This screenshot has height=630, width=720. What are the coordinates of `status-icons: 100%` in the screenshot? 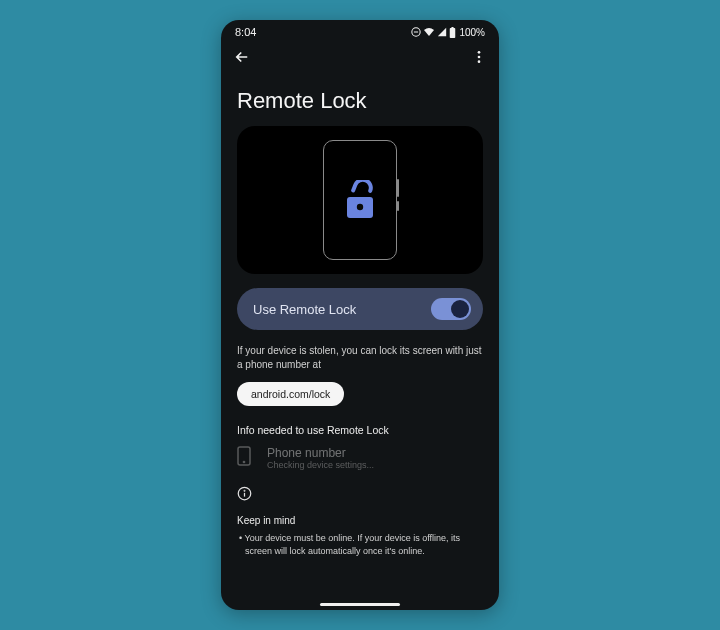 It's located at (448, 32).